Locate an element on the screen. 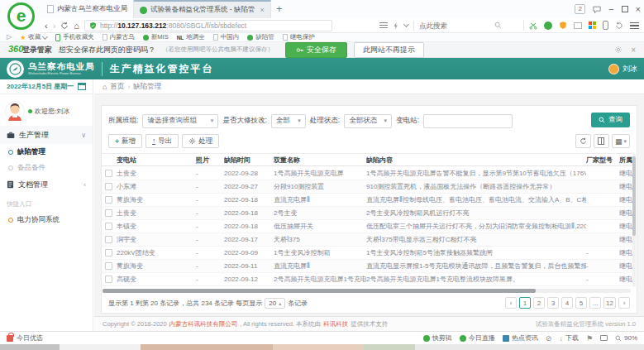 This screenshot has width=644, height=350. col-photo: 照片 is located at coordinates (210, 161).